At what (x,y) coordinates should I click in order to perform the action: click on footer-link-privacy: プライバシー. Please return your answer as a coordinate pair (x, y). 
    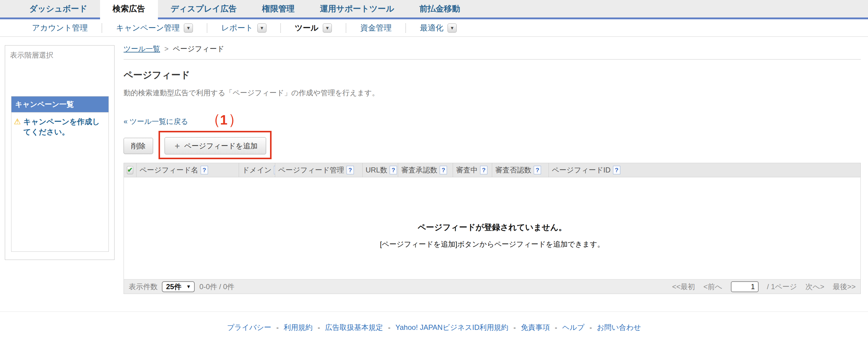
    Looking at the image, I should click on (249, 327).